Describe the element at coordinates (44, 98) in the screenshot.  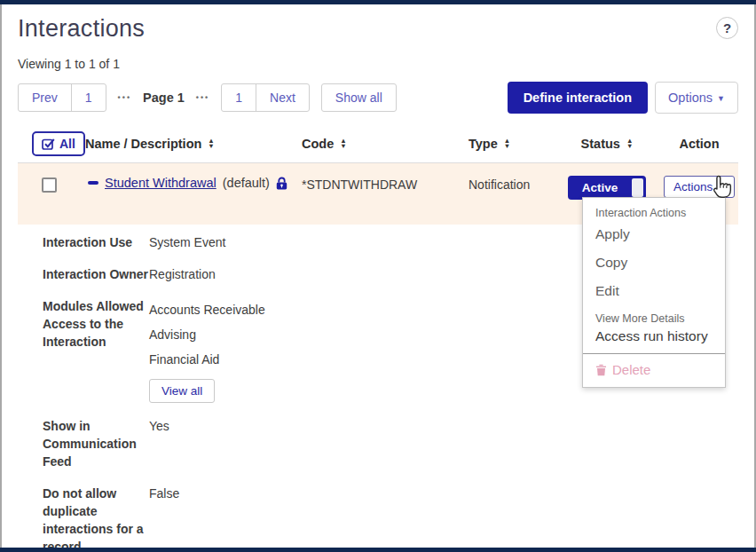
I see `prev-button: Prev` at that location.